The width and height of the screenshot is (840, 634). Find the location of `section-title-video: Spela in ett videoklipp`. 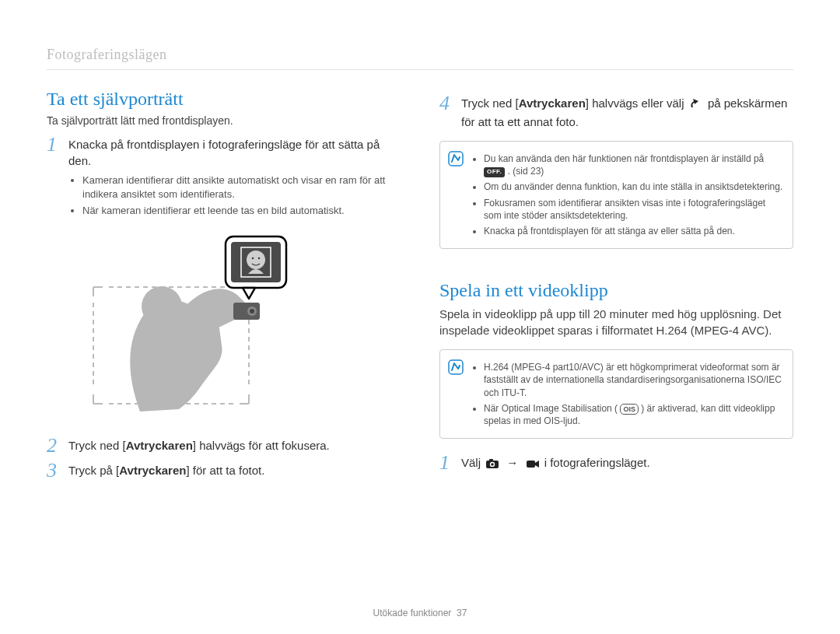

section-title-video: Spela in ett videoklipp is located at coordinates (616, 291).